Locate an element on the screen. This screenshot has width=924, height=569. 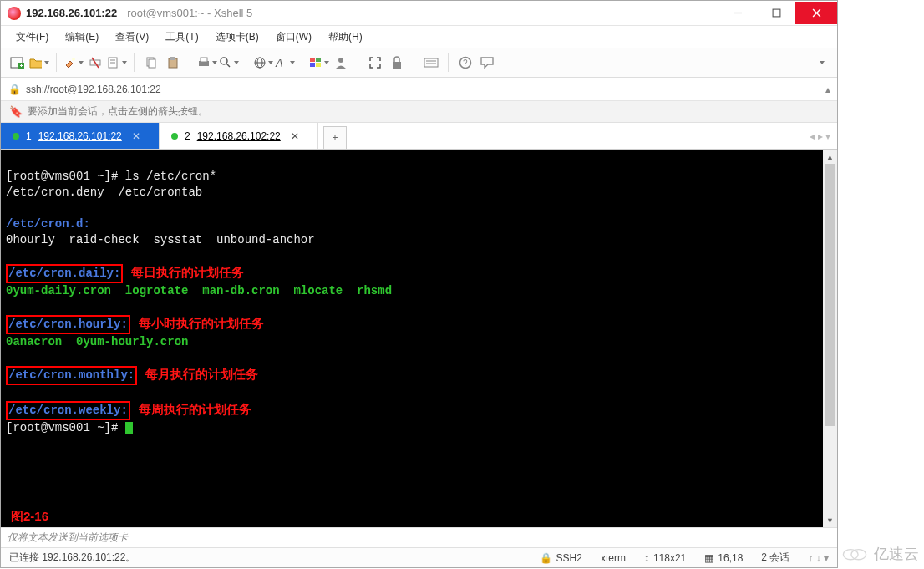
menu-help: 帮助(H) is located at coordinates (346, 37).